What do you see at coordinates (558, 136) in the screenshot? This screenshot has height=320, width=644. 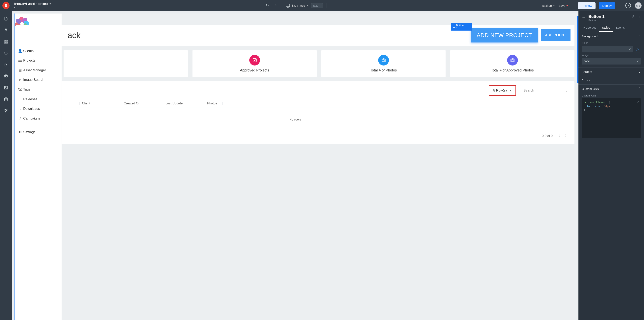 I see `prev-page-button: 〈` at bounding box center [558, 136].